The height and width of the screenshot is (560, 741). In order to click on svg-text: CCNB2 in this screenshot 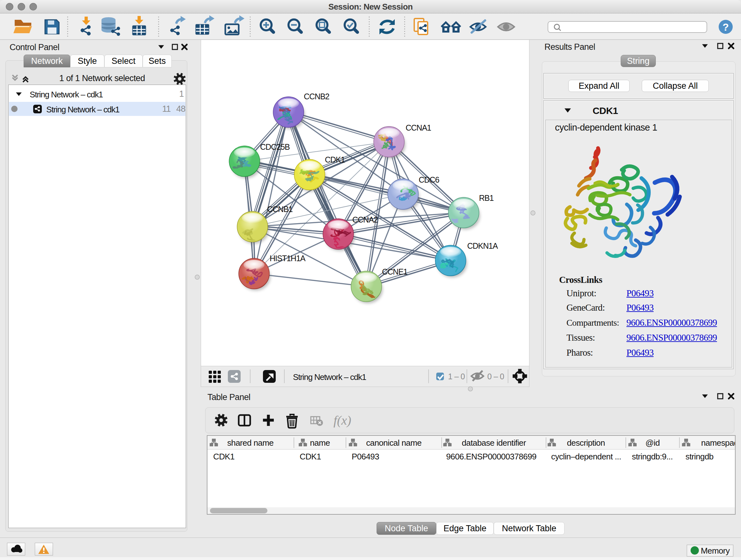, I will do `click(317, 97)`.